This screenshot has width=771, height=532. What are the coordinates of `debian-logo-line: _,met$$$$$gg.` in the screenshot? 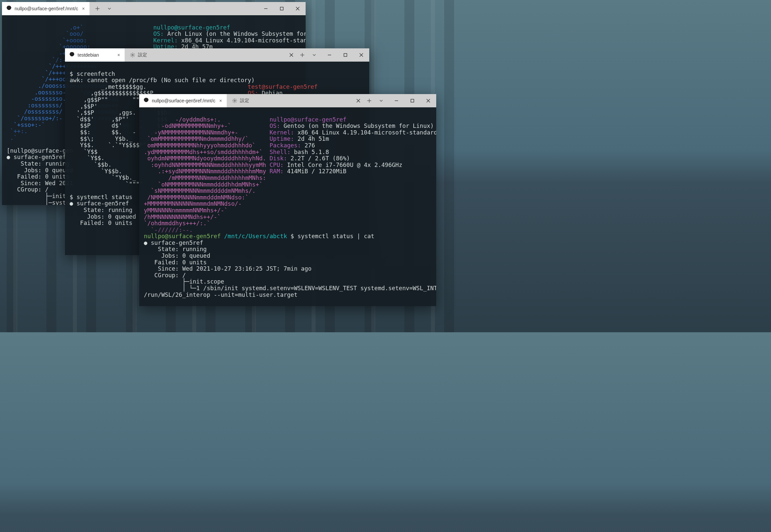 It's located at (108, 87).